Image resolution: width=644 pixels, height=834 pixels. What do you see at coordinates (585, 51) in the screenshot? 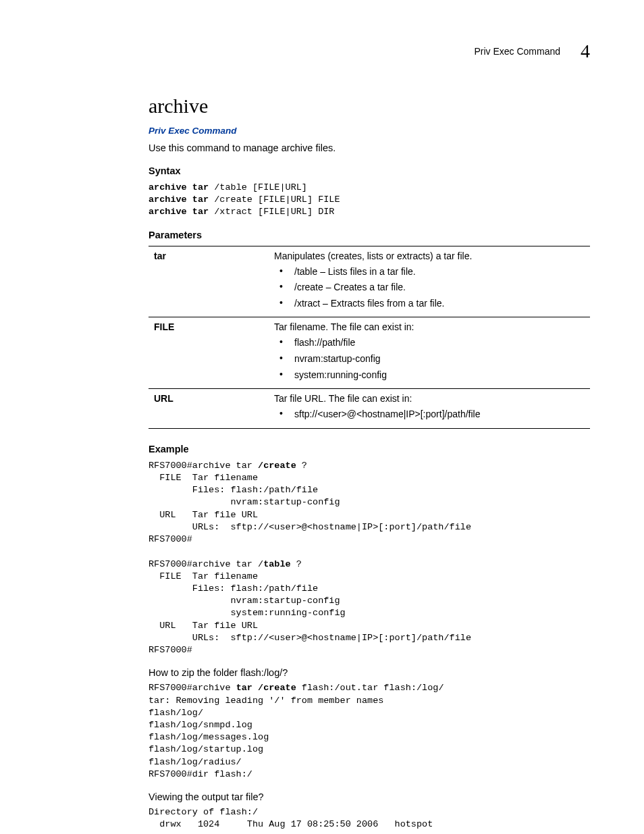
I see `header-chapter-number: 4` at bounding box center [585, 51].